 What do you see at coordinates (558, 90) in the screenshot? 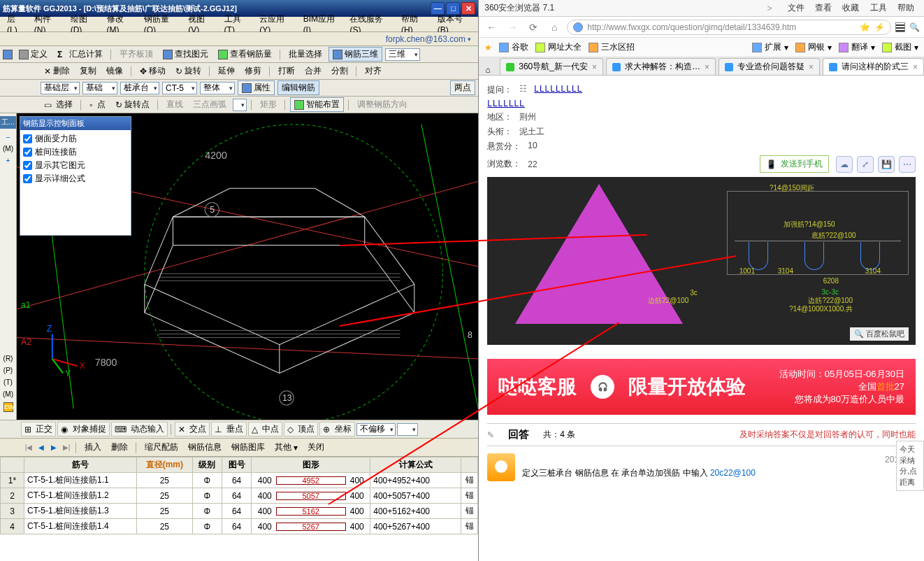
I see `question-link: LLLLLLLLL` at bounding box center [558, 90].